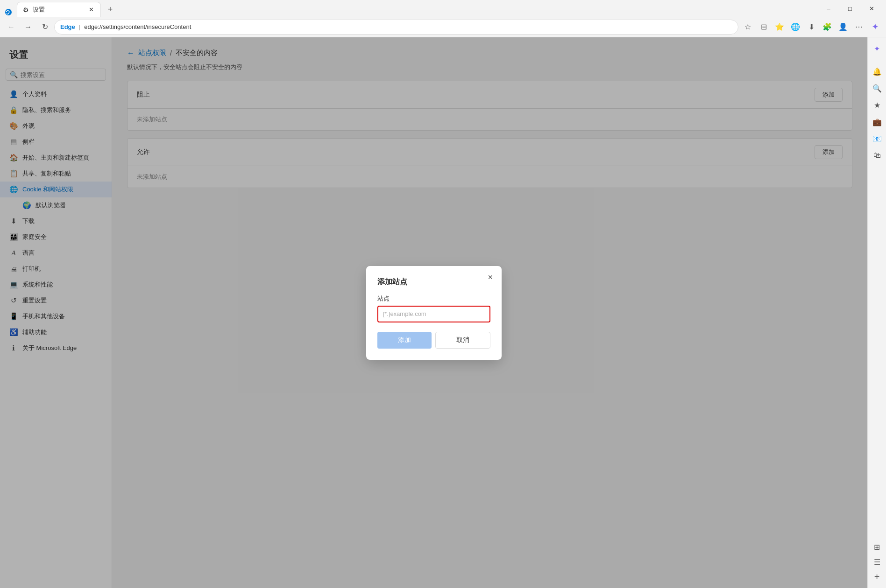  Describe the element at coordinates (872, 8) in the screenshot. I see `close-button: ✕` at that location.